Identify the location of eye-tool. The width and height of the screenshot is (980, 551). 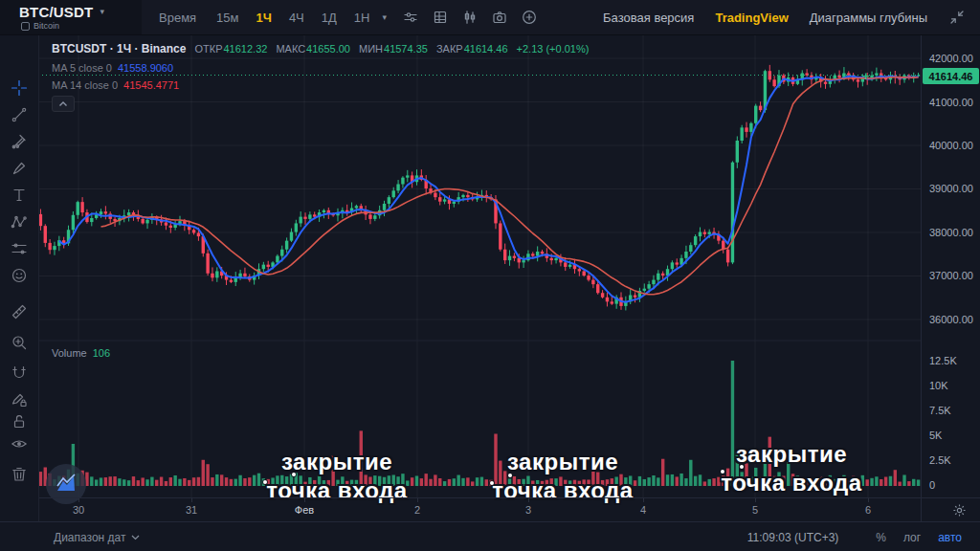
(19, 444).